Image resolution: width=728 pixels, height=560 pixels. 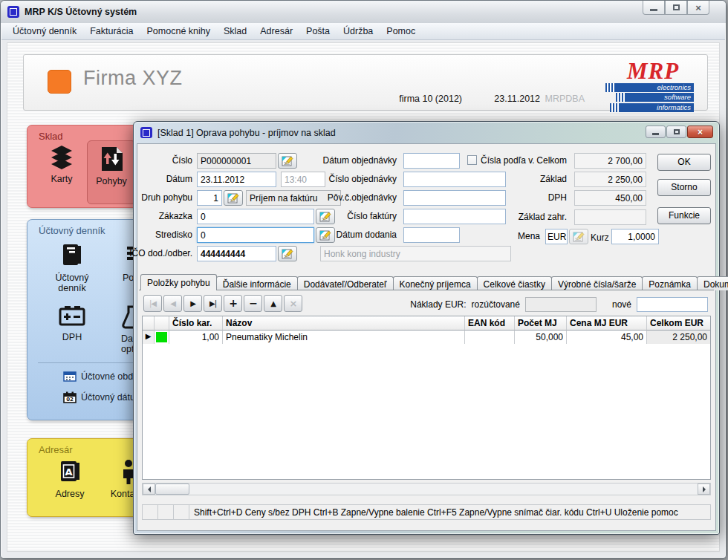 What do you see at coordinates (172, 303) in the screenshot?
I see `nav-prior-button: ◀` at bounding box center [172, 303].